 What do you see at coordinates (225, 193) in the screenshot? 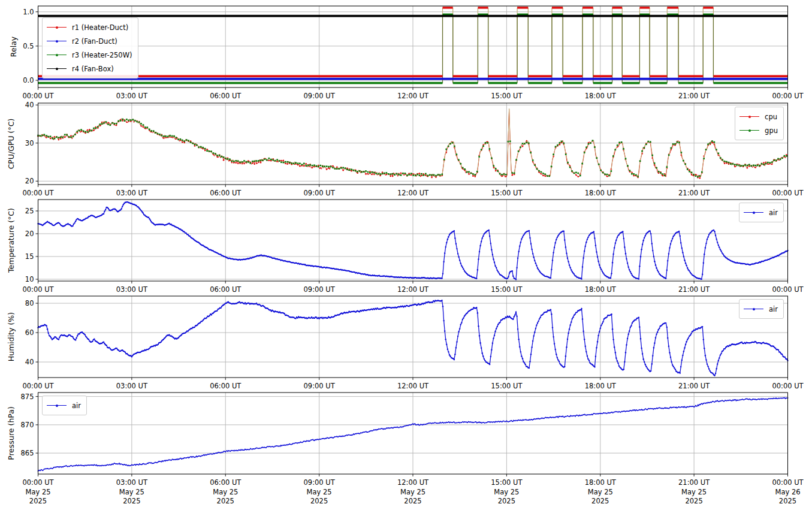
I see `xtick-label: 06:00 UT` at bounding box center [225, 193].